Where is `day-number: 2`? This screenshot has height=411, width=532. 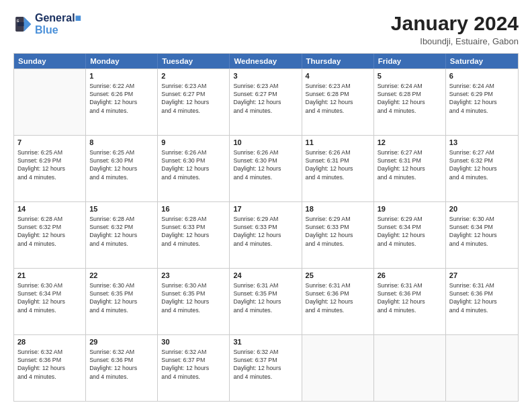 day-number: 2 is located at coordinates (193, 77).